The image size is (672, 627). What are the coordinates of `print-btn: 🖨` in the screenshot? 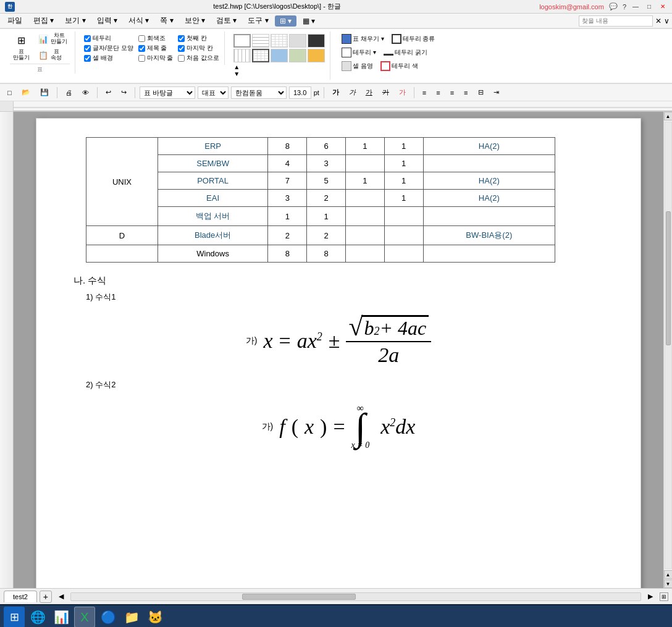 It's located at (69, 93).